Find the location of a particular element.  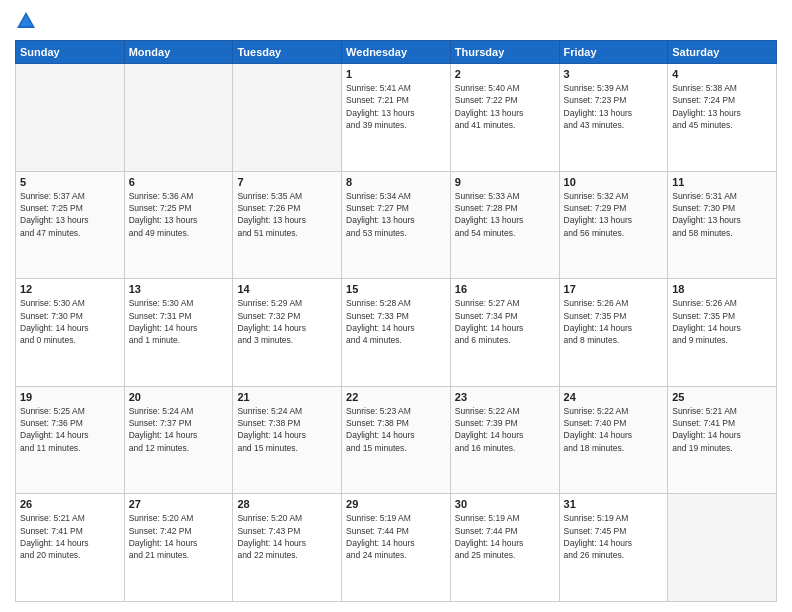

day-number: 3 is located at coordinates (614, 74).